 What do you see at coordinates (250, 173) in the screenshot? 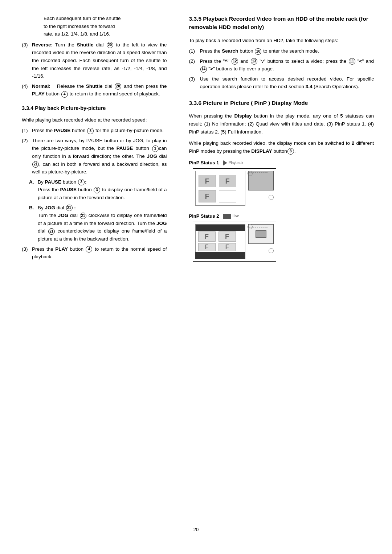
I see `pinp1-circle-tr` at bounding box center [250, 173].